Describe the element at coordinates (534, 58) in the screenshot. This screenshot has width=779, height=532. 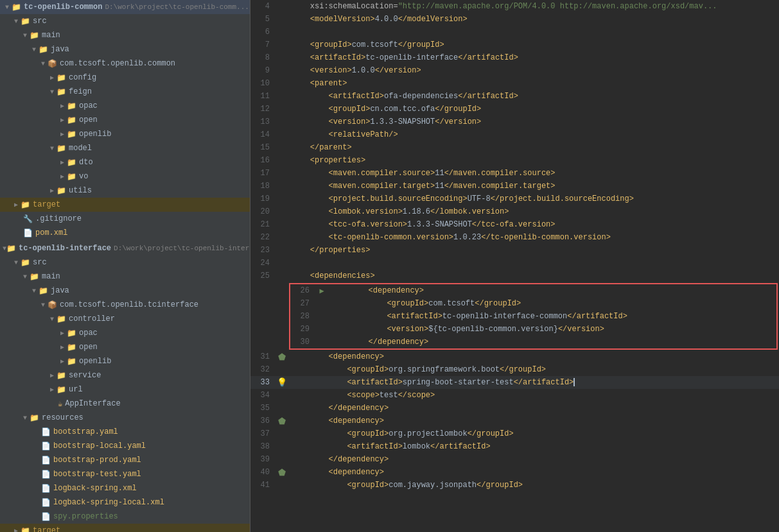
I see `line-content: <artifactId>tc-openlib-interface</artifa…` at that location.